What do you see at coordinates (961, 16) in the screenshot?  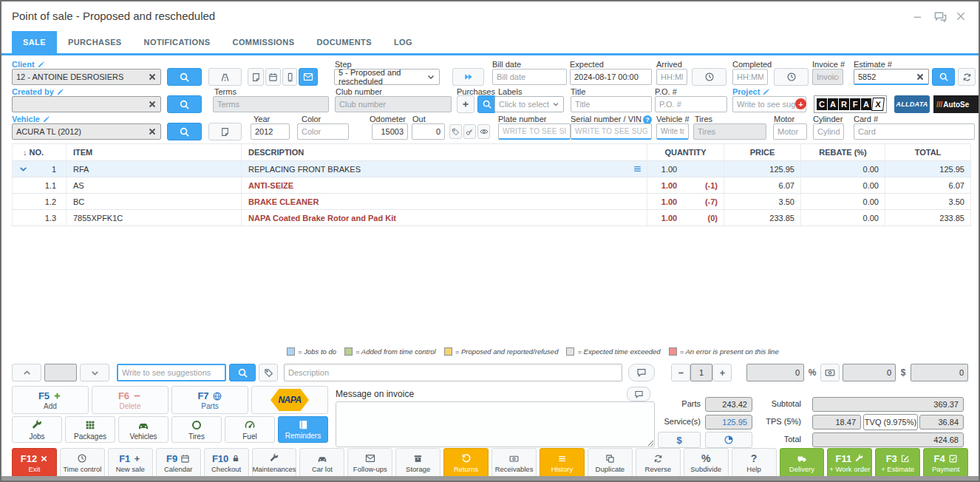 I see `close-button` at bounding box center [961, 16].